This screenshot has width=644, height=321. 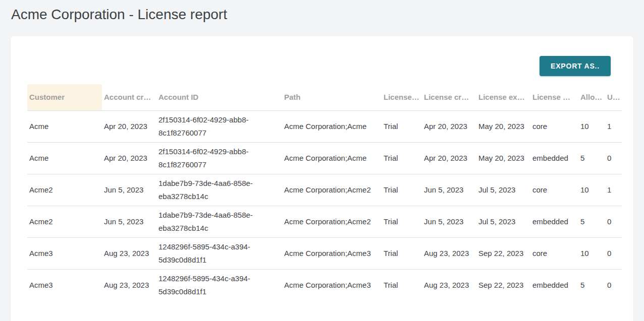 I want to click on column-header-account_created: Account cr…, so click(x=129, y=97).